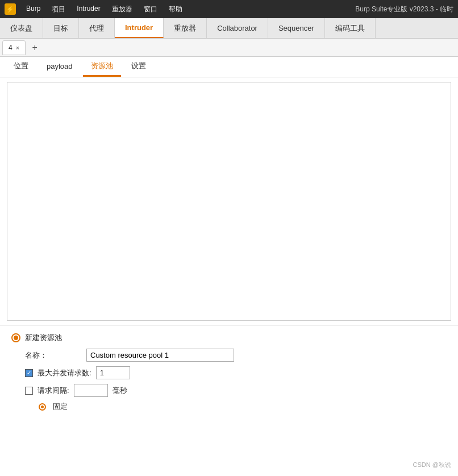 This screenshot has height=476, width=458. I want to click on name-input, so click(160, 355).